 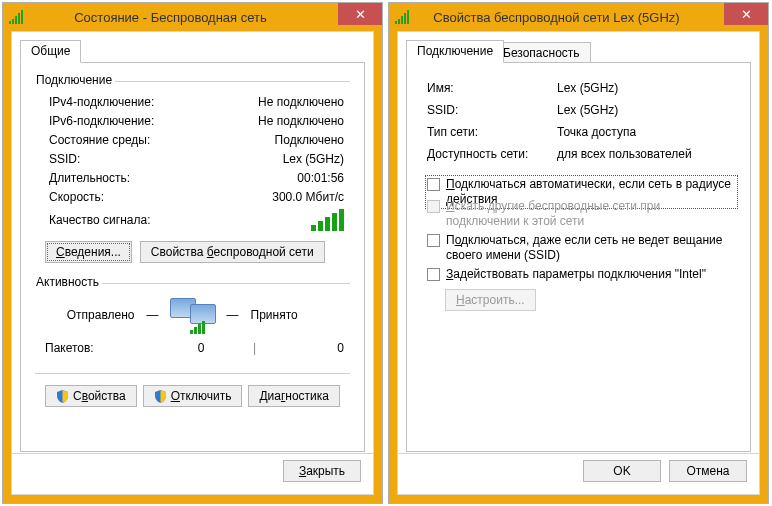 I want to click on speed-value: 300.0 Мбит/с, so click(x=284, y=198).